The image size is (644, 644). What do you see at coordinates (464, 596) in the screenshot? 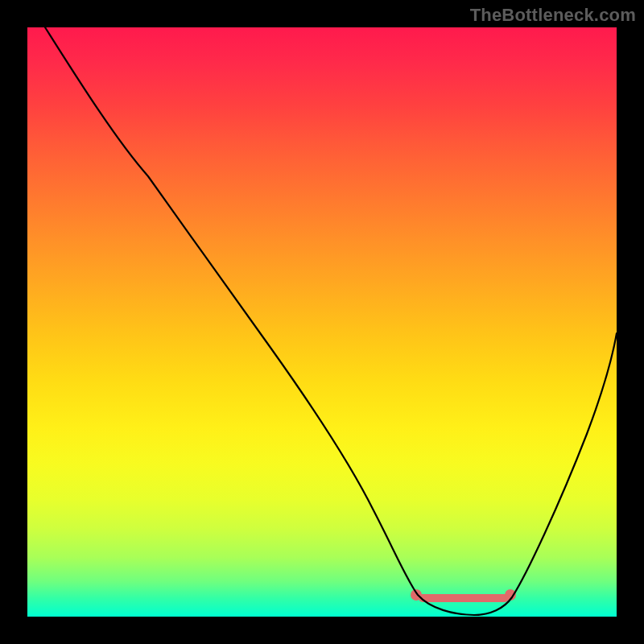
I see `optimal-range-markers` at bounding box center [464, 596].